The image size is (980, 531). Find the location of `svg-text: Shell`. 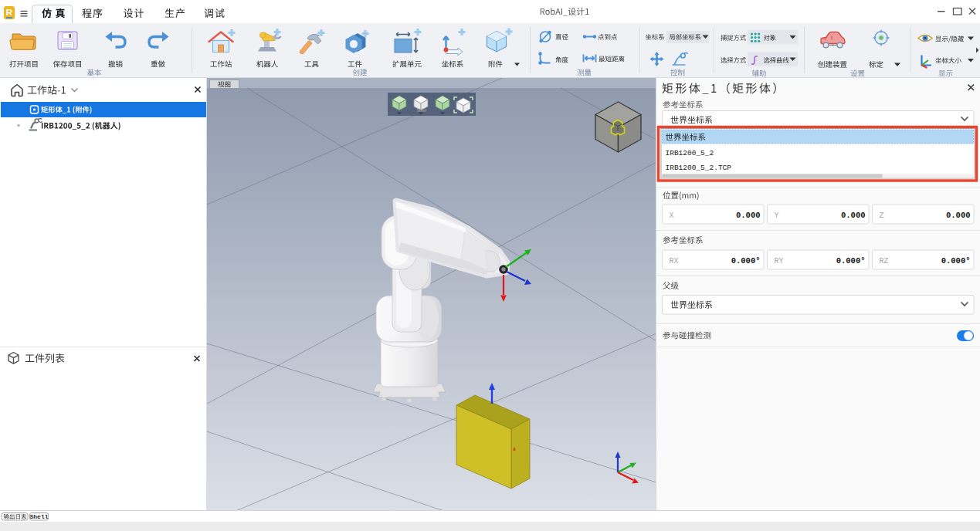

svg-text: Shell is located at coordinates (39, 517).